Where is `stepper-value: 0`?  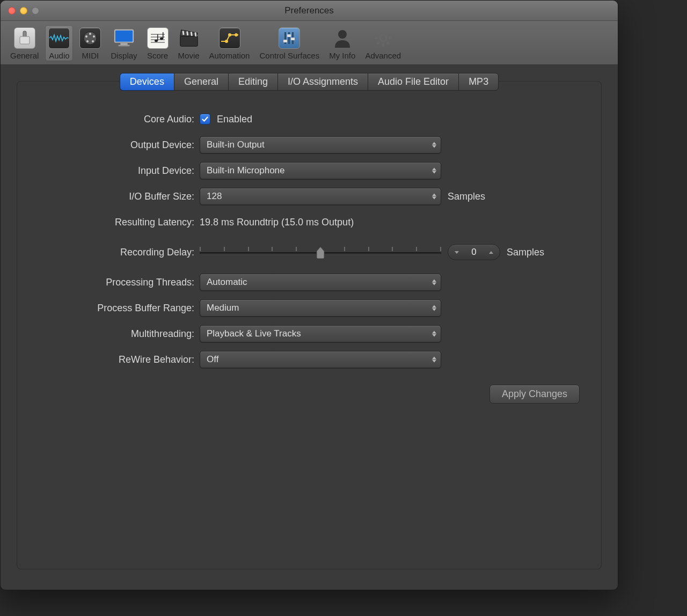 stepper-value: 0 is located at coordinates (474, 252).